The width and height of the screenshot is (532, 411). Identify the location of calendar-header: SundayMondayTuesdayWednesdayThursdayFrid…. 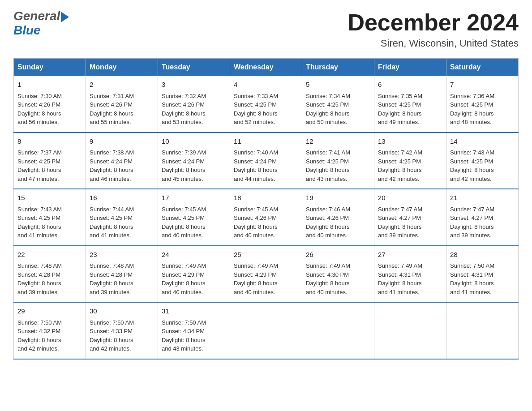
(266, 67).